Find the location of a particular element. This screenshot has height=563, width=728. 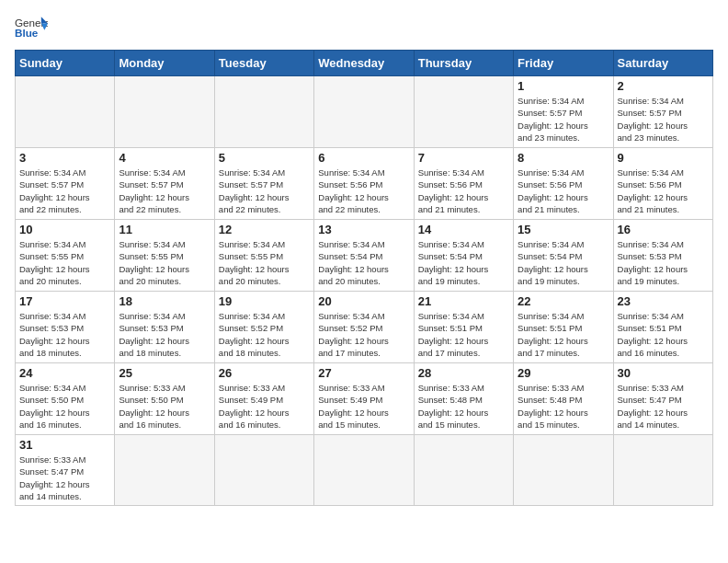

day-number: 10 is located at coordinates (64, 230).